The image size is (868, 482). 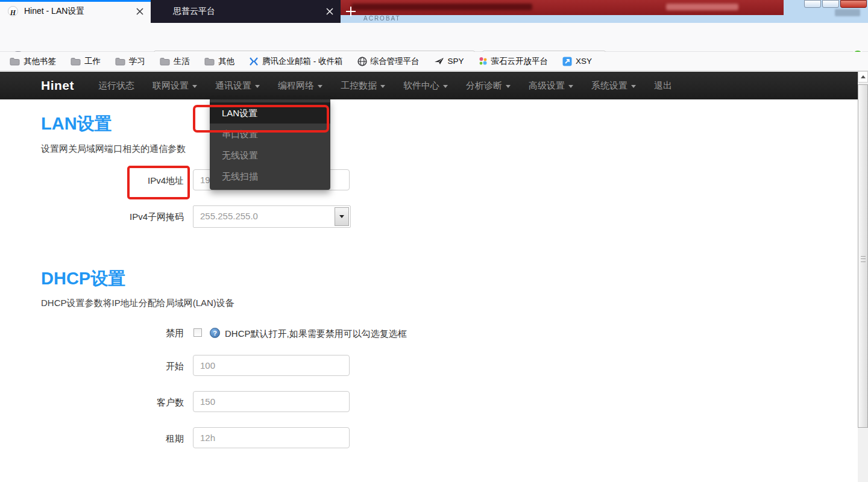 What do you see at coordinates (254, 61) in the screenshot?
I see `tencent-mail-icon` at bounding box center [254, 61].